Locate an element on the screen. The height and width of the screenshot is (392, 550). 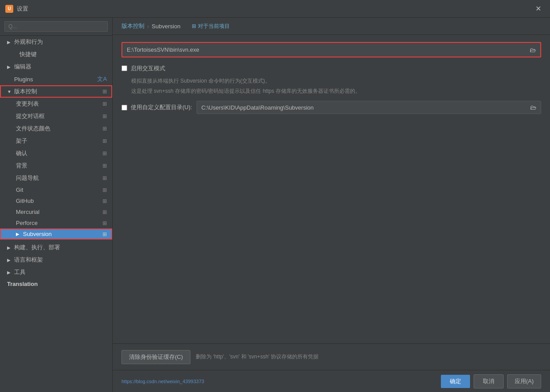
clear-cache-desc: 删除为 'http'、'svn' 和 'svn+ssh' 协议存储的所有凭据 is located at coordinates (257, 357).